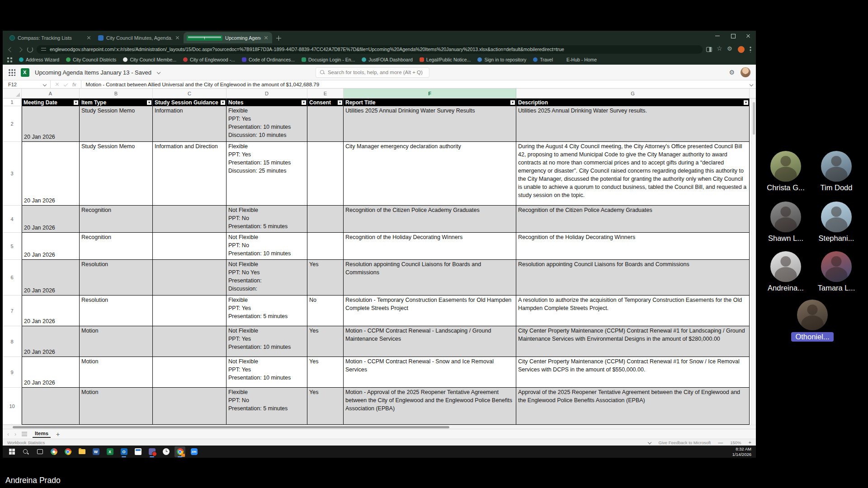 The height and width of the screenshot is (488, 868). What do you see at coordinates (267, 93) in the screenshot?
I see `column-header-d: D` at bounding box center [267, 93].